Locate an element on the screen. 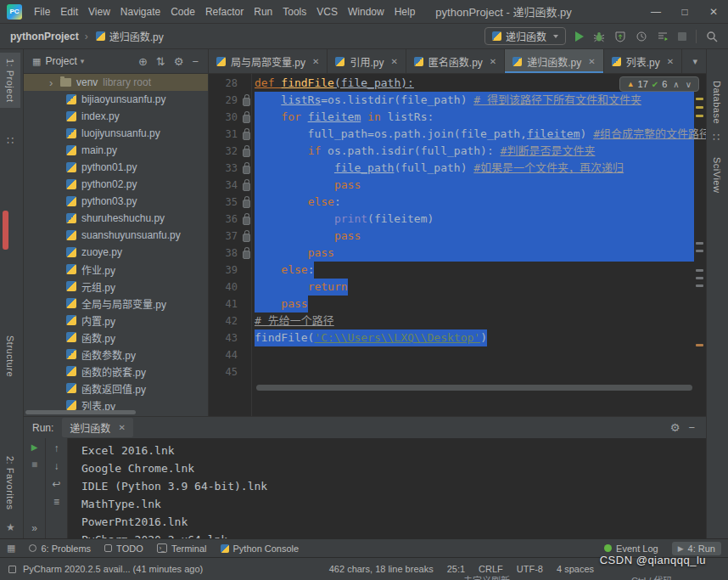 The image size is (728, 580). project-tree-item: suanshuyunsuanfu.py is located at coordinates (115, 235).